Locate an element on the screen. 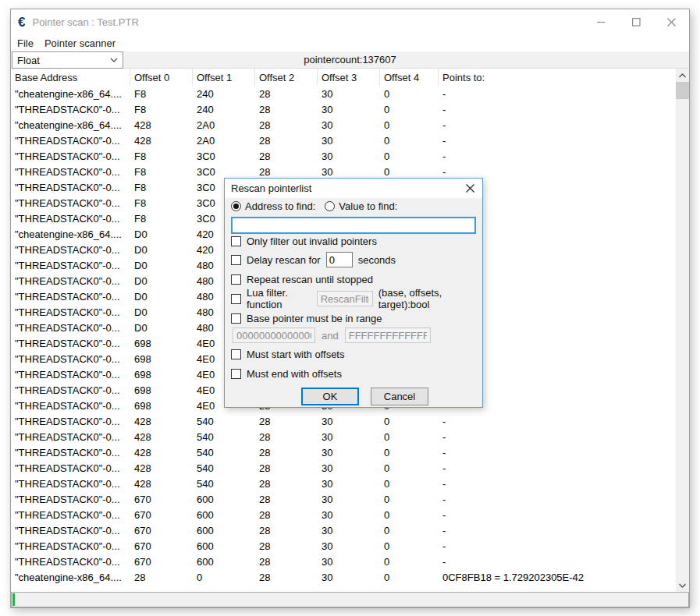 The width and height of the screenshot is (700, 616). cancel-button: Cancel is located at coordinates (400, 396).